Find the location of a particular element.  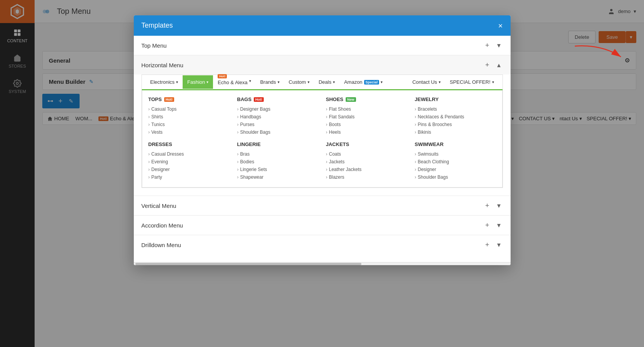

special-caret: ▾ is located at coordinates (493, 82).